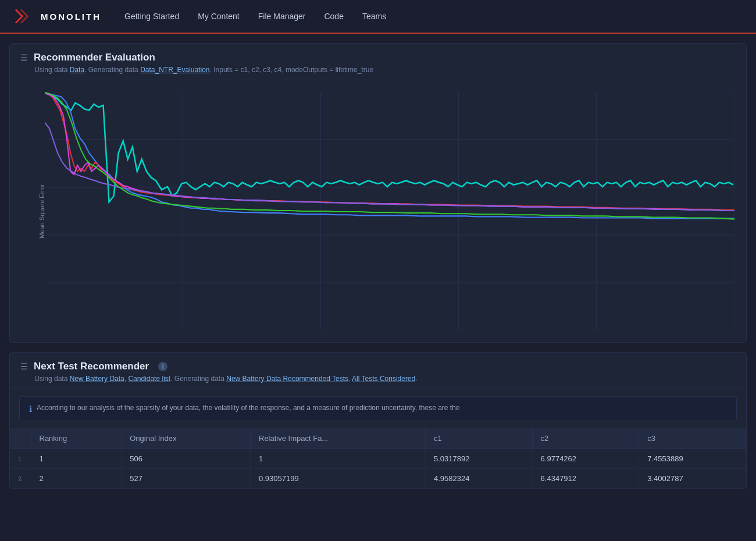  I want to click on panel-icon: ☰, so click(24, 58).